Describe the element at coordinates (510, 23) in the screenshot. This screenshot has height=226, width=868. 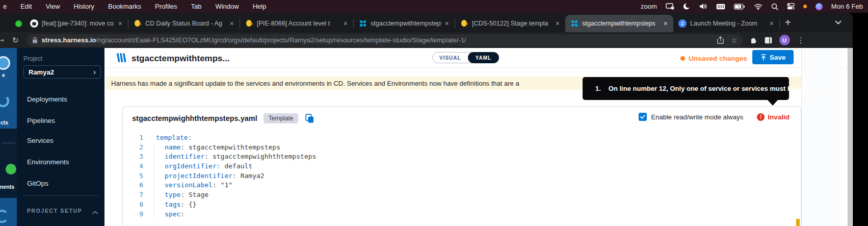
I see `browser-tab: [CDS-50122] Stage templa×` at that location.